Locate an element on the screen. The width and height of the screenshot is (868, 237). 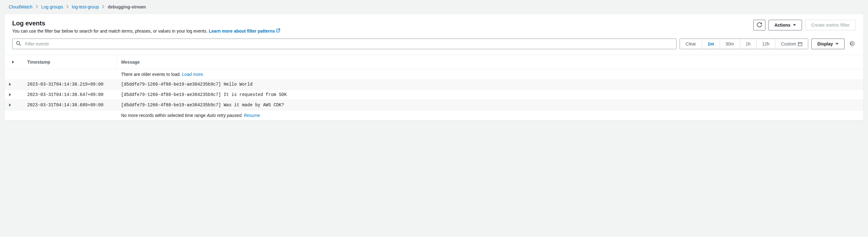
panel-header: Log events You can use the filter bar be… is located at coordinates (434, 26).